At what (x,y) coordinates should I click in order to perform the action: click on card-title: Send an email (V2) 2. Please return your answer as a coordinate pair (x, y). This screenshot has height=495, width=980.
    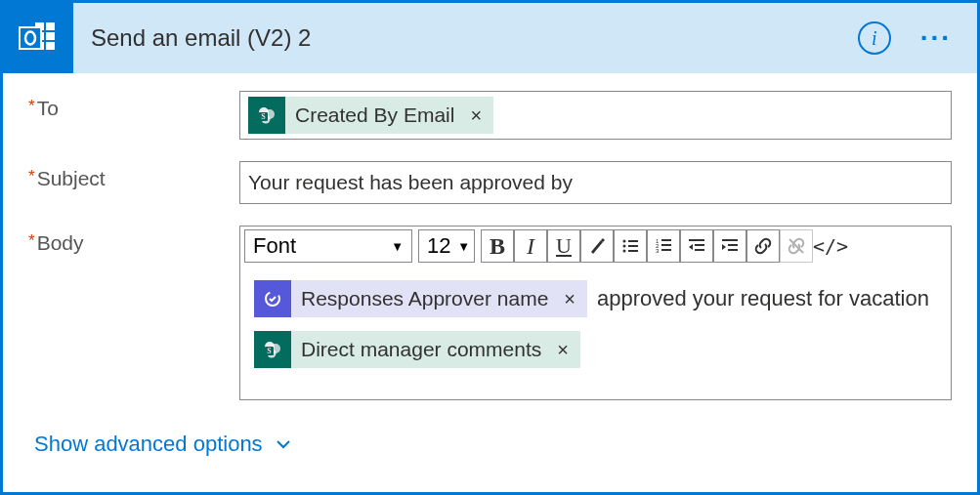
    Looking at the image, I should click on (465, 38).